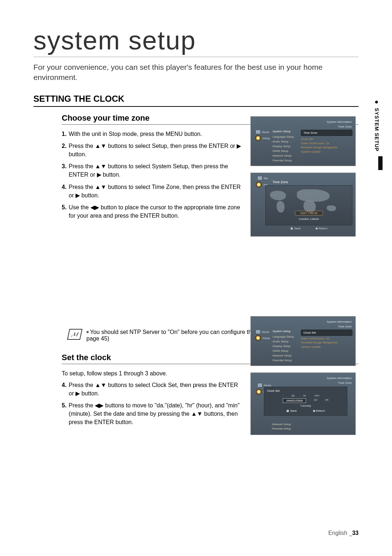 Image resolution: width=392 pixels, height=556 pixels. What do you see at coordinates (156, 191) in the screenshot?
I see `step-text: Press the ▲▼ buttons to select Time Zone…` at bounding box center [156, 191].